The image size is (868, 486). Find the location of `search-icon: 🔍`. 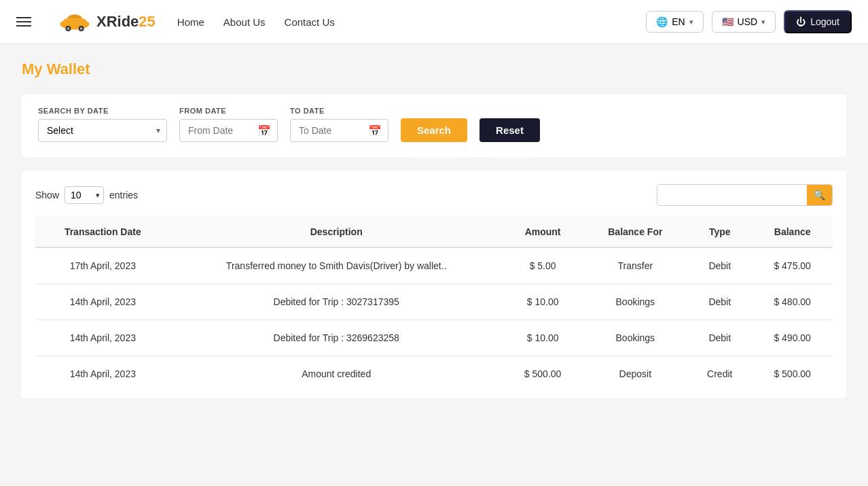

search-icon: 🔍 is located at coordinates (819, 195).